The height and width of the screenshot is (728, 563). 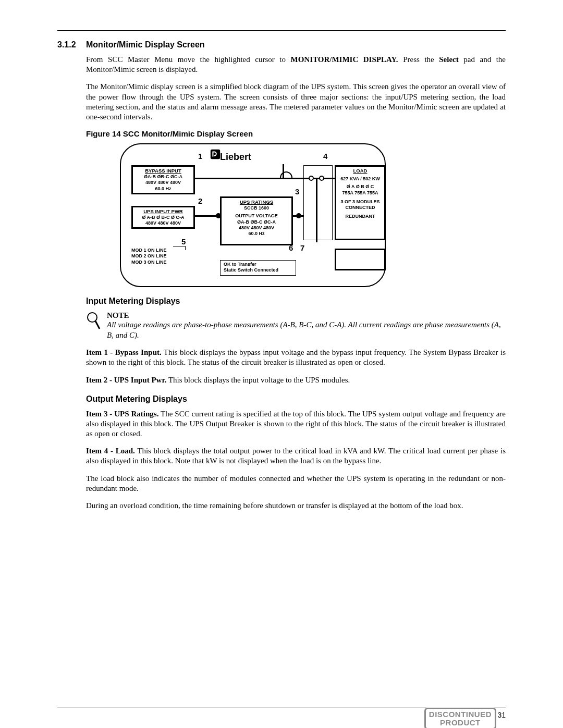 I want to click on callout-5: 5, so click(x=183, y=242).